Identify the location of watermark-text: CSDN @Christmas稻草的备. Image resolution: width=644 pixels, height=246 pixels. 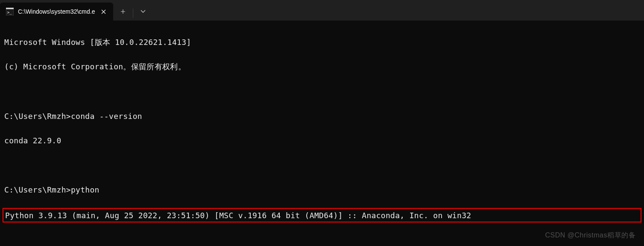
(590, 235).